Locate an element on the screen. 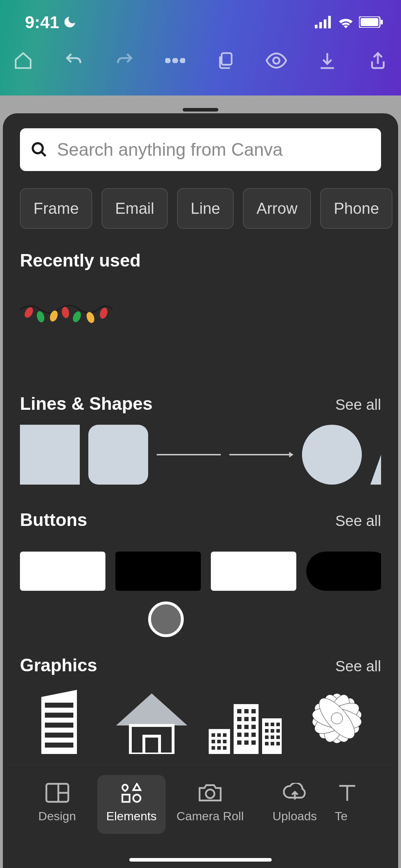 The image size is (401, 868). tab-elements: Elements is located at coordinates (131, 805).